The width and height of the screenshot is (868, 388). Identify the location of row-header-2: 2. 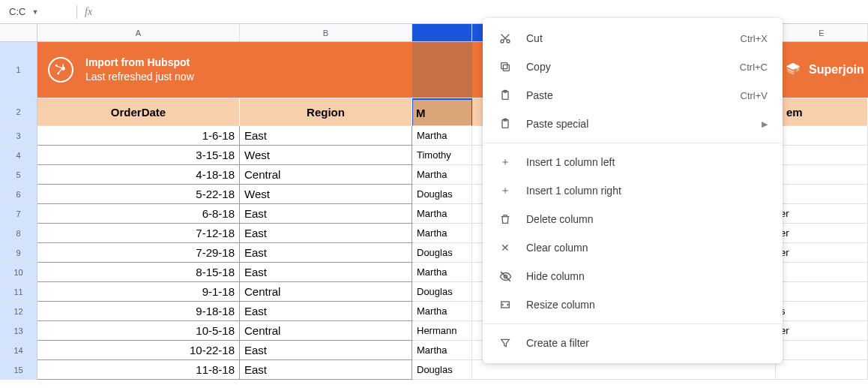
(19, 113).